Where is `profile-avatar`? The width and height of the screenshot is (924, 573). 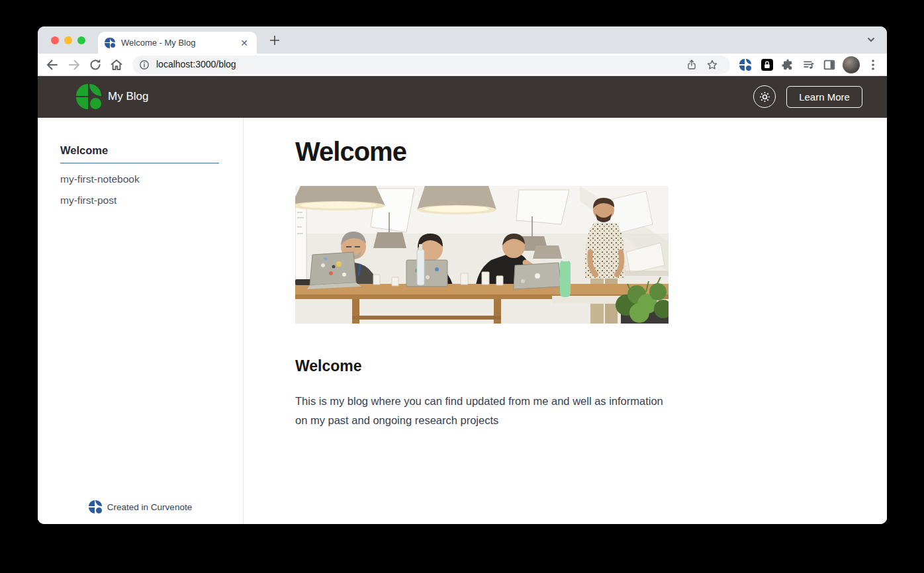
profile-avatar is located at coordinates (851, 65).